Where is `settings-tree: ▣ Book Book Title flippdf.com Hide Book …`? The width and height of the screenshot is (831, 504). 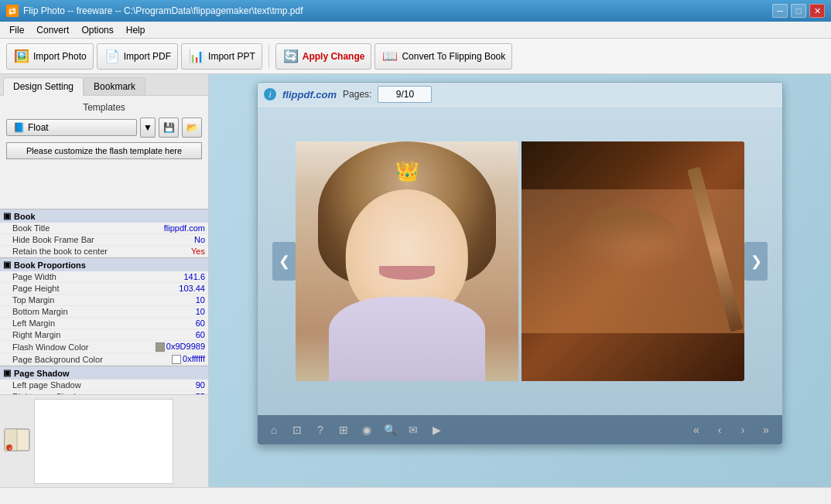
settings-tree: ▣ Book Book Title flippdf.com Hide Book … is located at coordinates (104, 301).